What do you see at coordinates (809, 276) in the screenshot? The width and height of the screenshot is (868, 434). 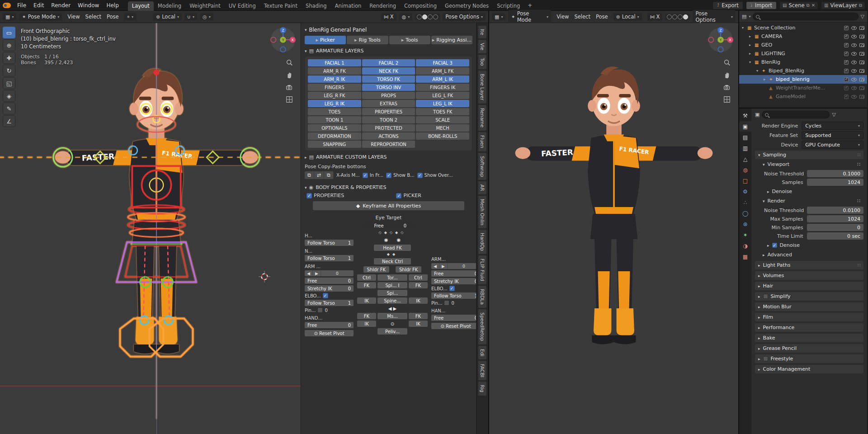 I see `properties-section-header: ▸ Volumes ∷` at bounding box center [809, 276].